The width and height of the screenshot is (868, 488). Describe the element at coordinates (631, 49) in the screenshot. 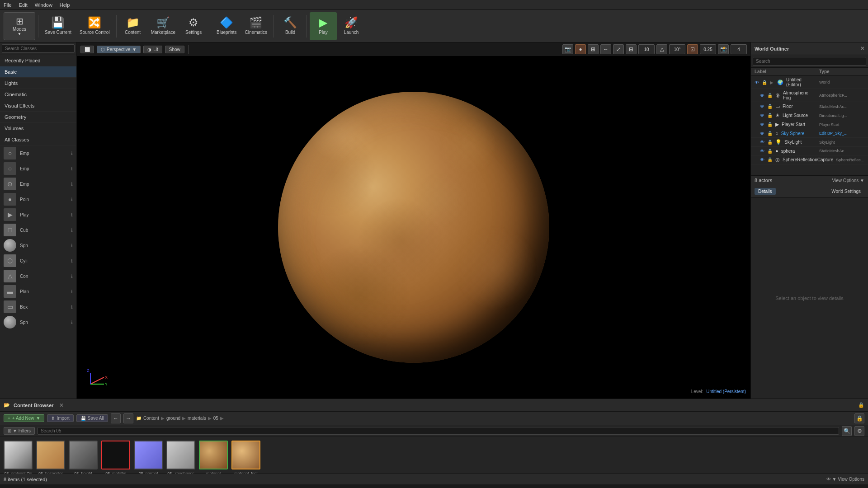

I see `grid2-icon-btn: ⊟` at that location.